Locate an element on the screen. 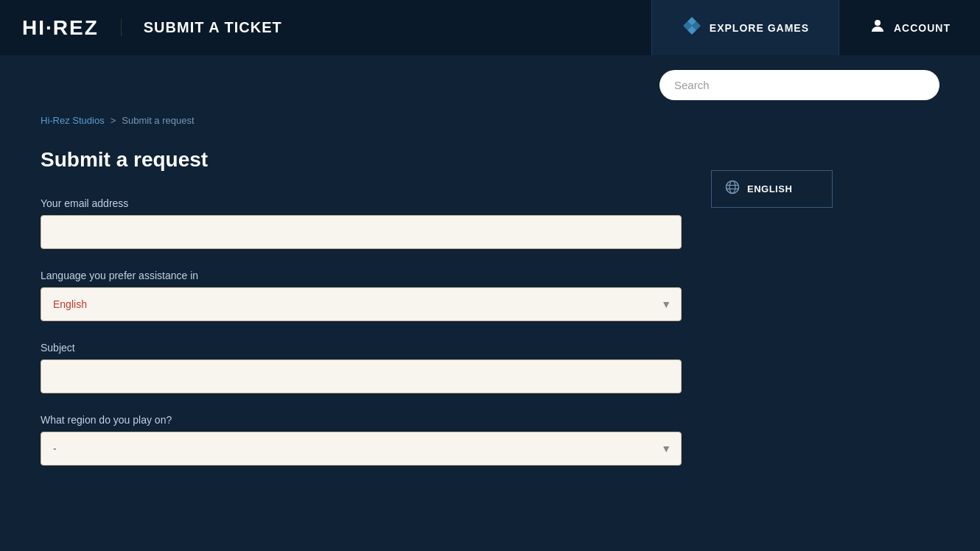 The height and width of the screenshot is (551, 980). breadcrumb-current: Submit a request is located at coordinates (158, 121).